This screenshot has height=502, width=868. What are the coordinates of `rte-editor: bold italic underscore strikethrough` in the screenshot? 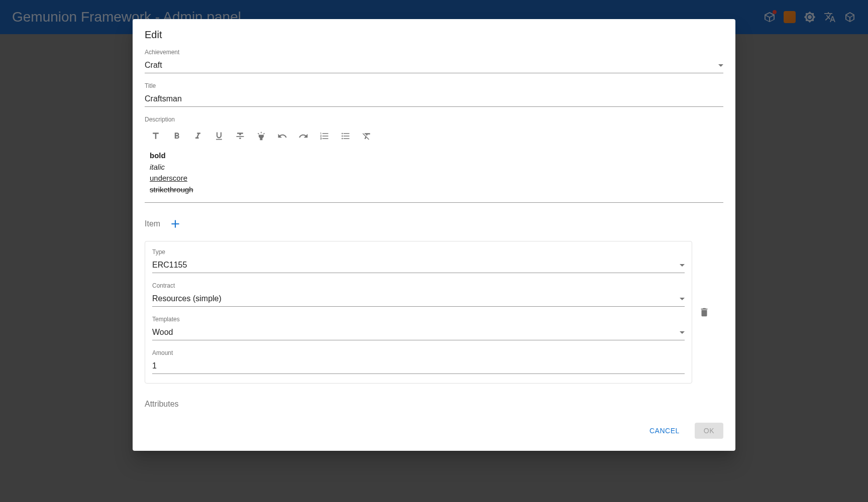 It's located at (434, 176).